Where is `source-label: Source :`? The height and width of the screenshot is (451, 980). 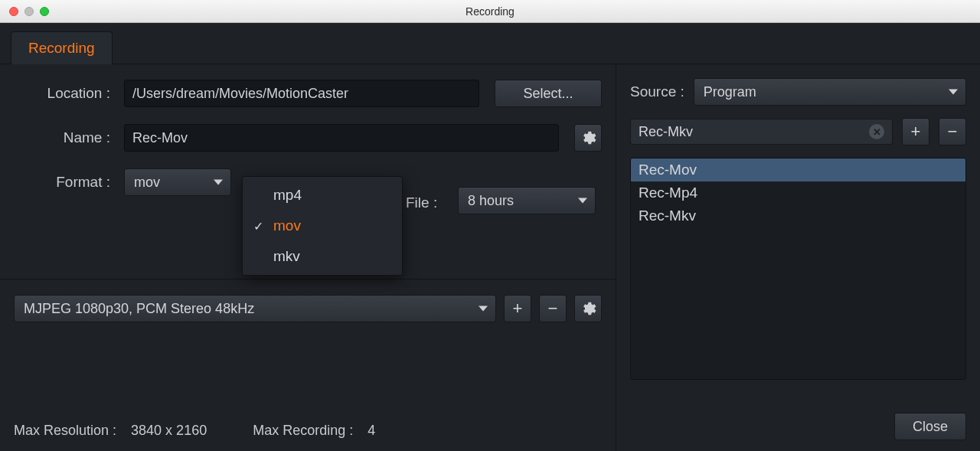
source-label: Source : is located at coordinates (657, 92).